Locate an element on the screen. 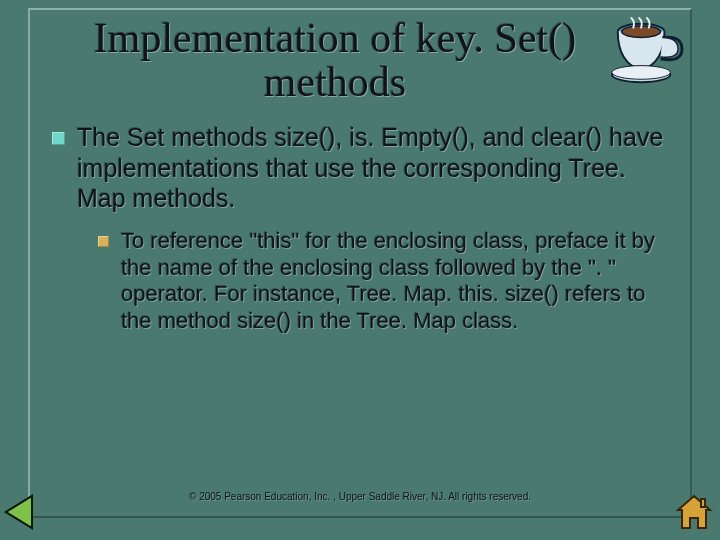 The image size is (720, 540). teacup-icon is located at coordinates (645, 52).